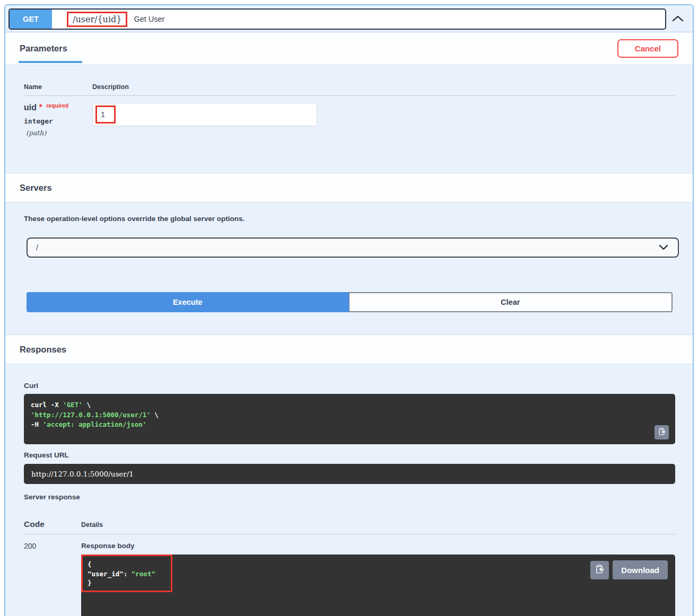  What do you see at coordinates (349, 247) in the screenshot?
I see `servers-section: These operation-level options override t…` at bounding box center [349, 247].